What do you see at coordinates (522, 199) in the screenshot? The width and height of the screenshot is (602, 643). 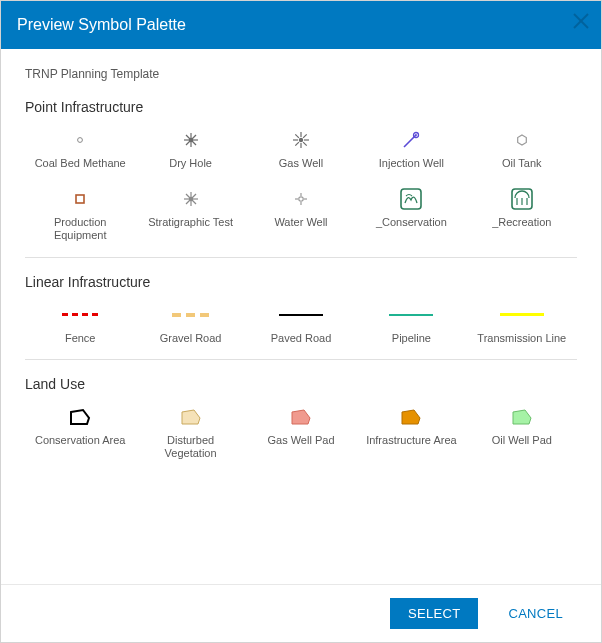 I see `recreation-icon` at bounding box center [522, 199].